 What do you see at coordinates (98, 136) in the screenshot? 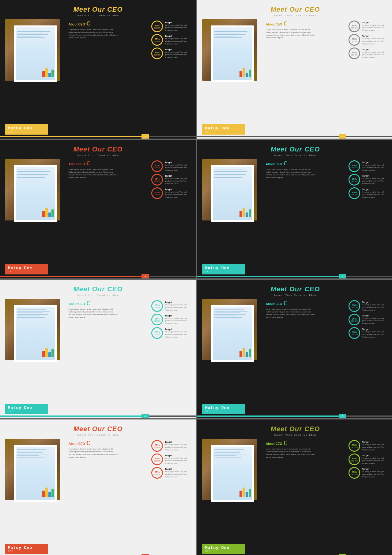
I see `slide-footer: 2` at bounding box center [98, 136].